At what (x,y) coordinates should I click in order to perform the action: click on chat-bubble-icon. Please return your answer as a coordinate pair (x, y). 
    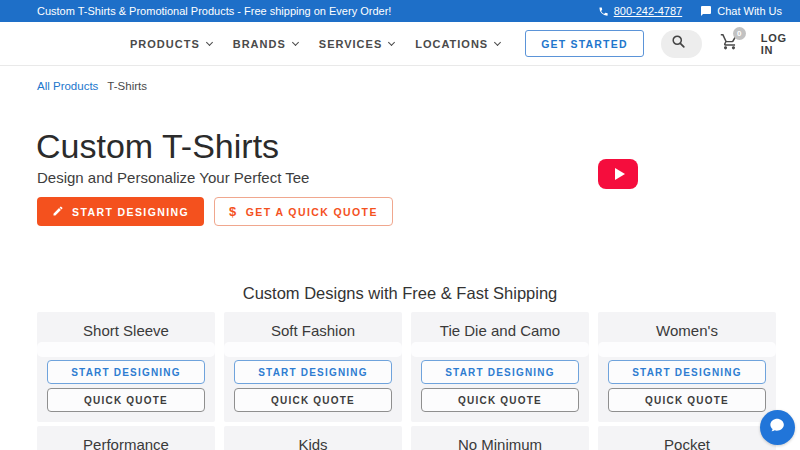
    Looking at the image, I should click on (778, 428).